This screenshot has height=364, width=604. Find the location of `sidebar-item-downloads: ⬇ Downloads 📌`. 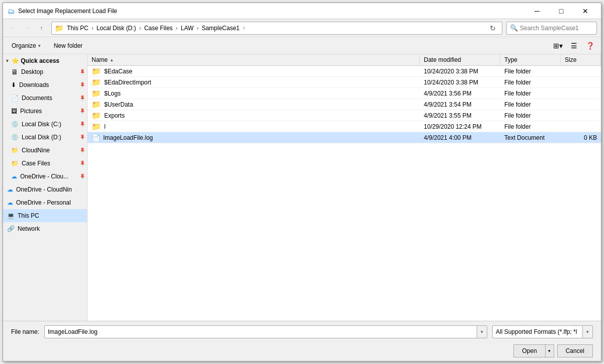

sidebar-item-downloads: ⬇ Downloads 📌 is located at coordinates (45, 85).